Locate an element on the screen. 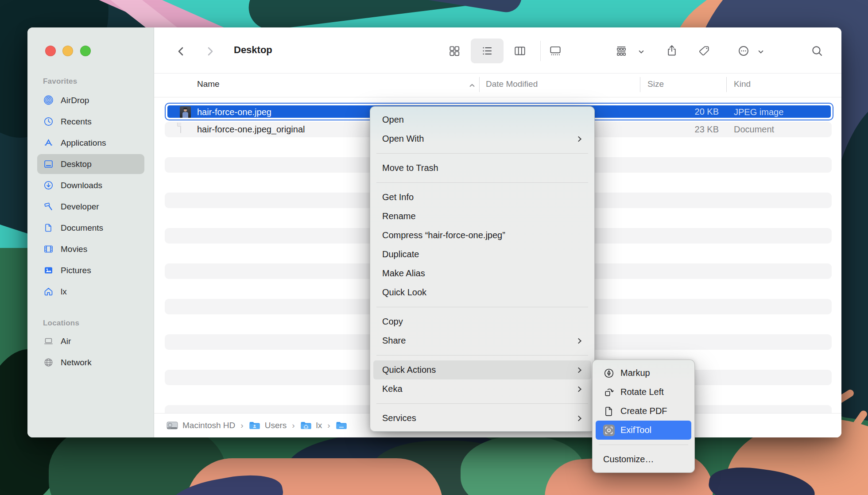 Image resolution: width=868 pixels, height=495 pixels. back-chevron-icon is located at coordinates (181, 51).